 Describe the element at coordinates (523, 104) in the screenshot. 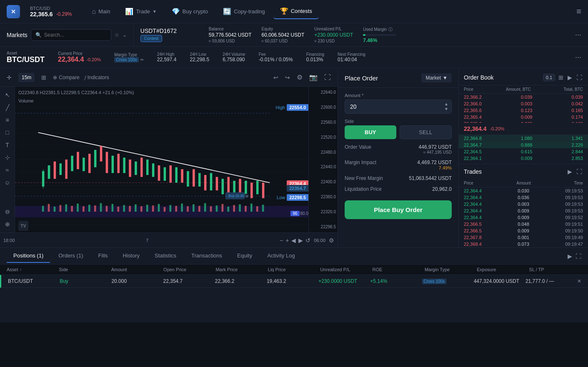

I see `ask-row-1: 22,366.0 0.003 0.042` at that location.